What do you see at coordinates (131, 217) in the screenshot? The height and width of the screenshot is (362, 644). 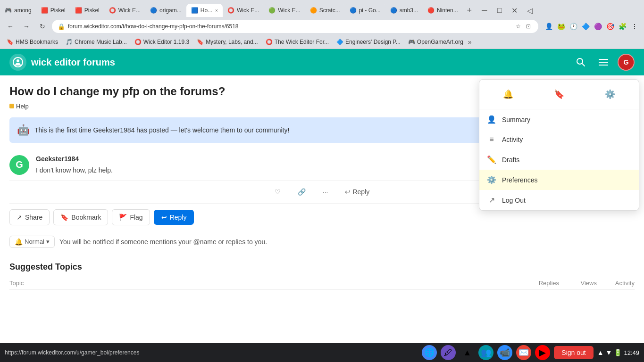 I see `flag-button: 🚩 Flag` at bounding box center [131, 217].